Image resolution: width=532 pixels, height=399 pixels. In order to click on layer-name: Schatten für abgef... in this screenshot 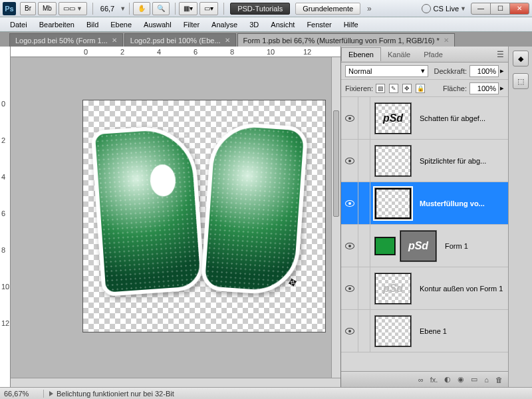, I will do `click(451, 118)`.